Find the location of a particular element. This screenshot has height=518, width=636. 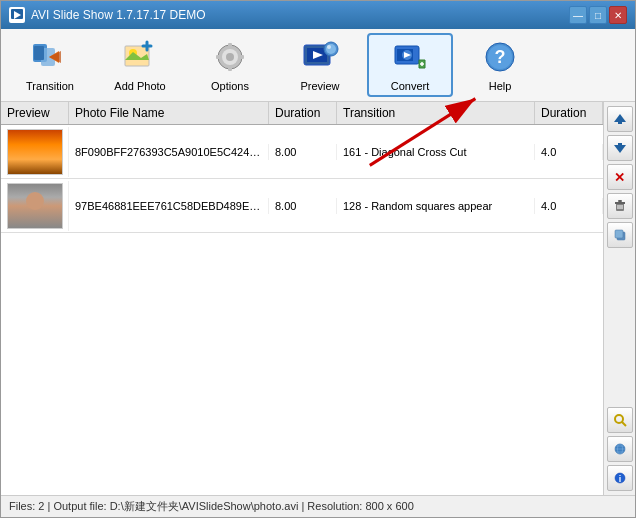

status-text: Files: 2 | Output file: D:\新建文件夹\AVISlid… is located at coordinates (212, 506).